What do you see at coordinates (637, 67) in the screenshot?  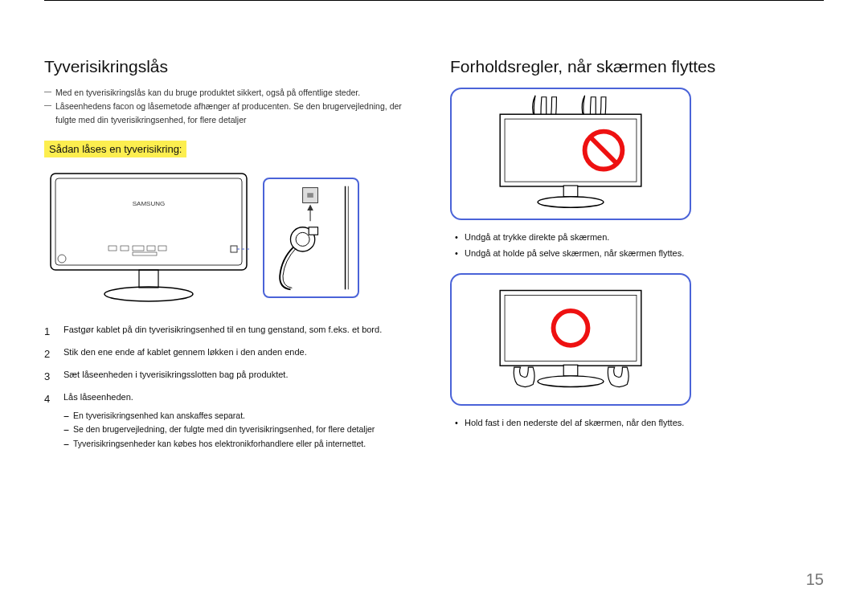 I see `move-precautions-heading: Forholdsregler, når skærmen flyttes` at bounding box center [637, 67].